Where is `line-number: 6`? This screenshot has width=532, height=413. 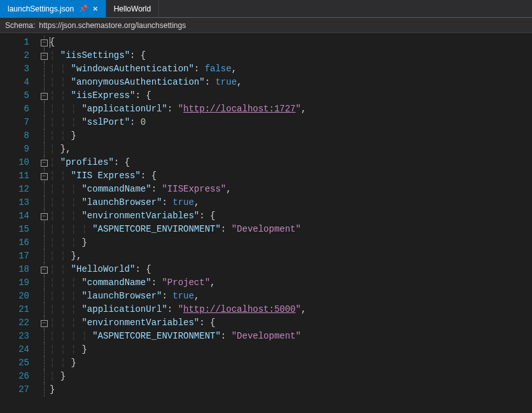
line-number: 6 is located at coordinates (19, 109).